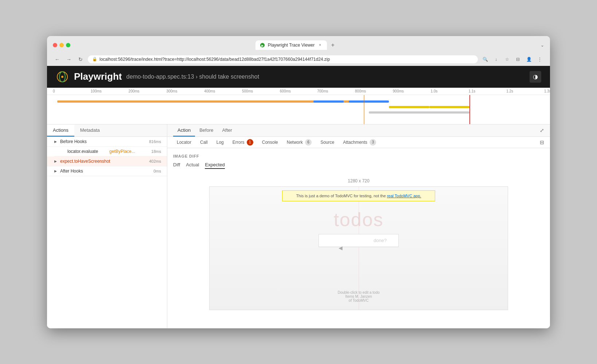 This screenshot has width=597, height=364. What do you see at coordinates (333, 45) in the screenshot?
I see `new-tab-button: +` at bounding box center [333, 45].